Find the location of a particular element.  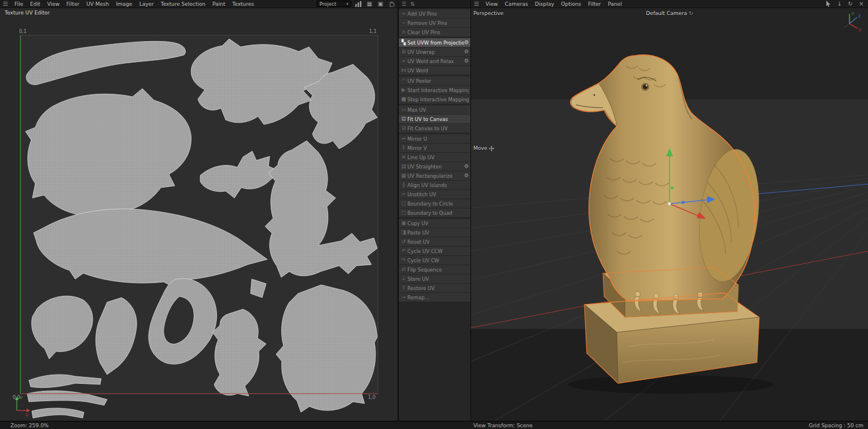

hand-icon is located at coordinates (391, 4).